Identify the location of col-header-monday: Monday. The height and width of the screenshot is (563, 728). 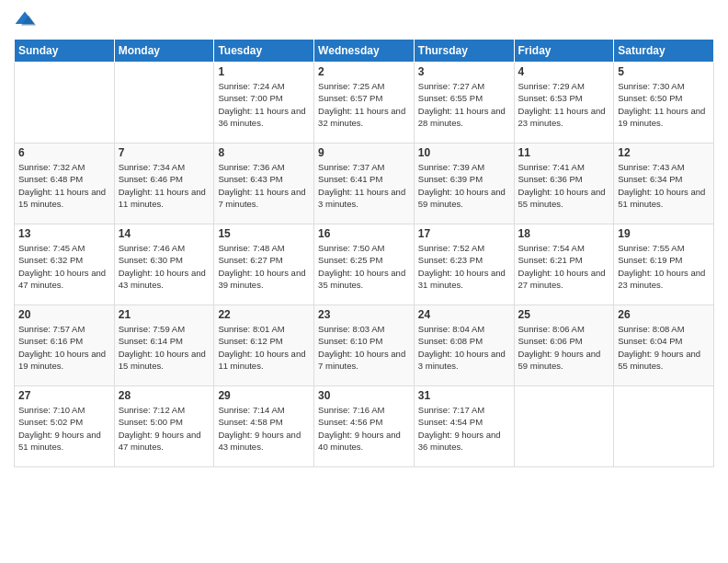
(164, 52).